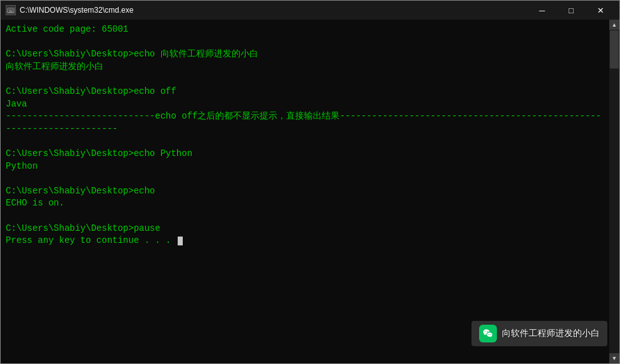 Image resolution: width=620 pixels, height=364 pixels. What do you see at coordinates (305, 92) in the screenshot?
I see `terminal-line: C:\Users\Shabiy\Desktop>echo off` at bounding box center [305, 92].